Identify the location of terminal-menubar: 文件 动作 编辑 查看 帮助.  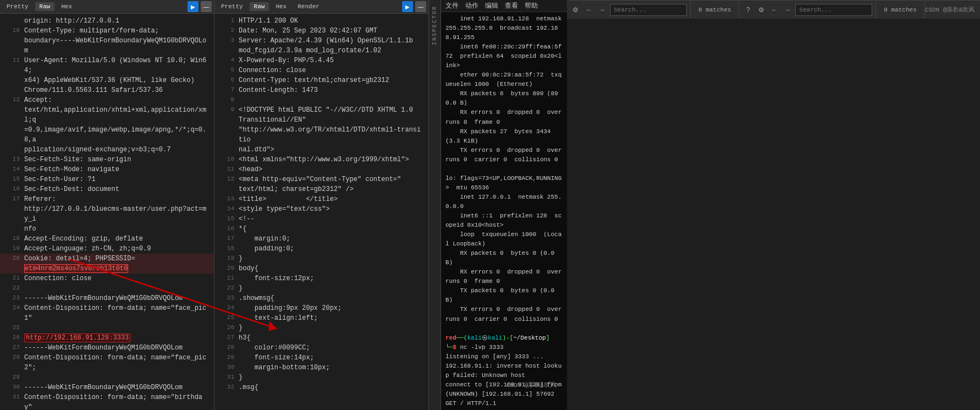
(504, 6).